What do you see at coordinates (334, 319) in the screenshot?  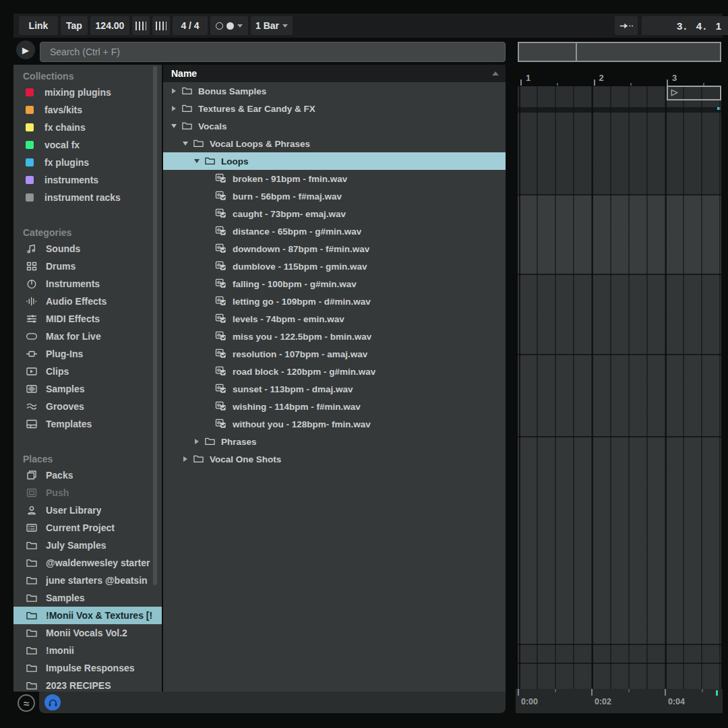 I see `tree-file-levels-74bpm-emin-wav: levels - 74bpm - emin.wav` at bounding box center [334, 319].